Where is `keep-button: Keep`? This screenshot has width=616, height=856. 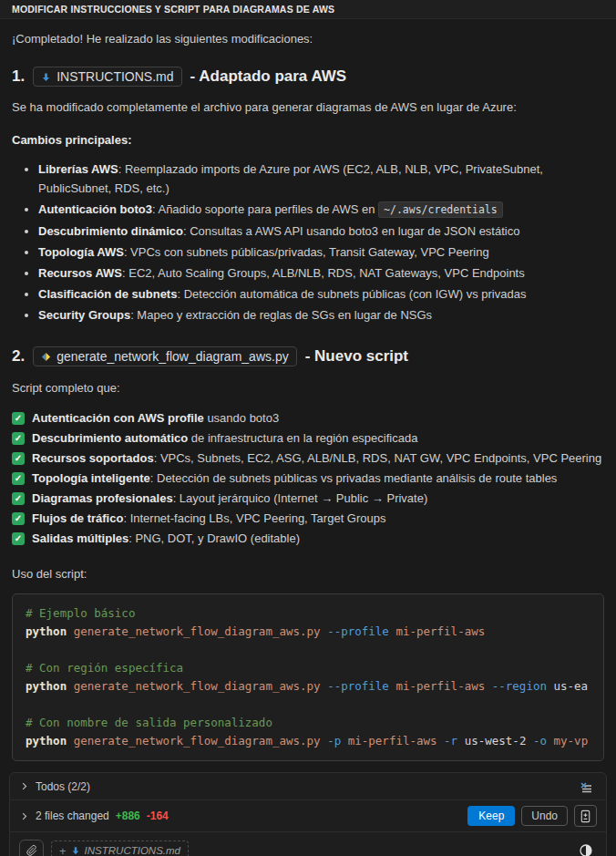
keep-button: Keep is located at coordinates (491, 816).